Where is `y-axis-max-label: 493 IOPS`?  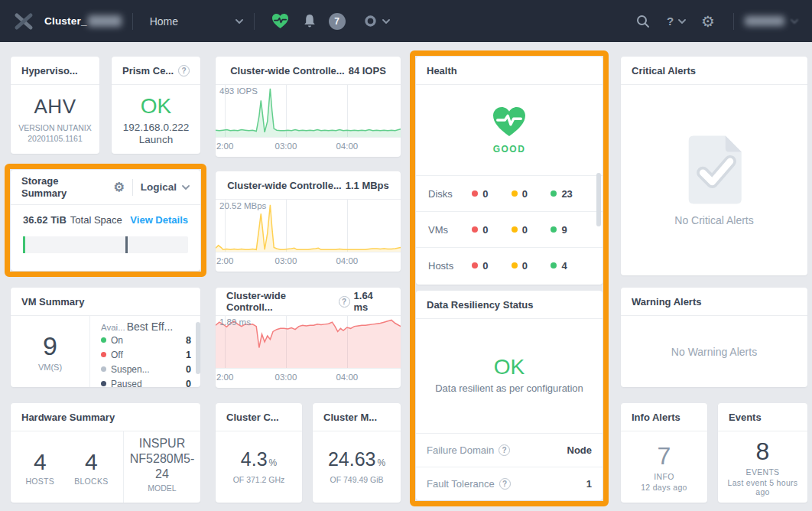 y-axis-max-label: 493 IOPS is located at coordinates (239, 91).